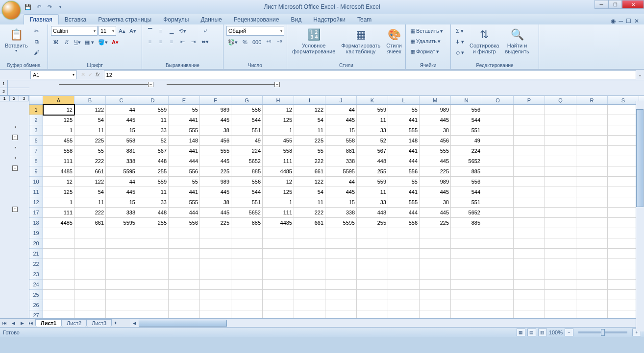 The image size is (644, 353). I want to click on cell: 224, so click(247, 151).